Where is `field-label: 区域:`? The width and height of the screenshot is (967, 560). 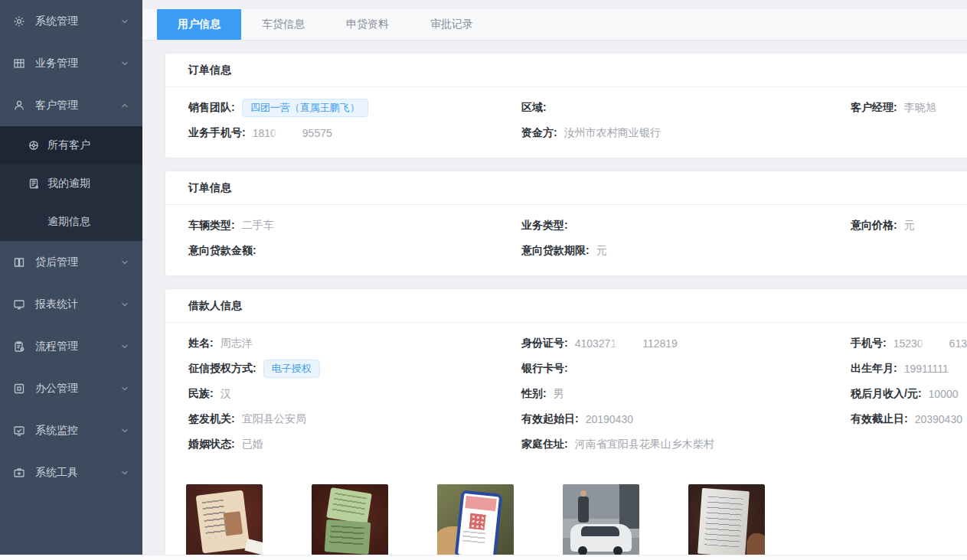
field-label: 区域: is located at coordinates (534, 108).